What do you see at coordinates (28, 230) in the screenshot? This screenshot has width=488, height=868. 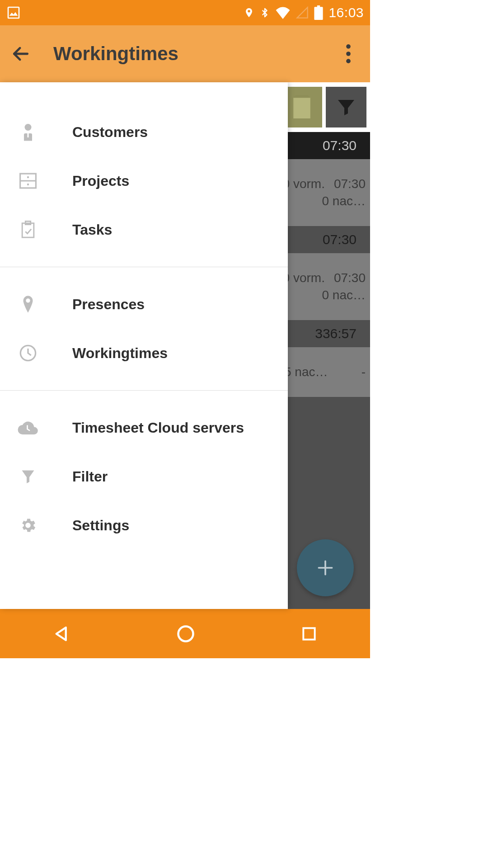 I see `clipboard-check-icon` at bounding box center [28, 230].